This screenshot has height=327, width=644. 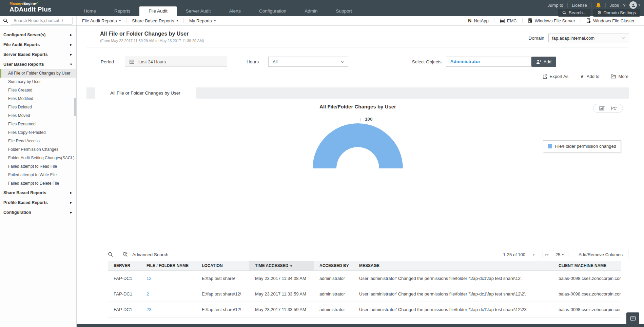 What do you see at coordinates (38, 124) in the screenshot?
I see `sidebar-item-files-renamed: Files Renamed` at bounding box center [38, 124].